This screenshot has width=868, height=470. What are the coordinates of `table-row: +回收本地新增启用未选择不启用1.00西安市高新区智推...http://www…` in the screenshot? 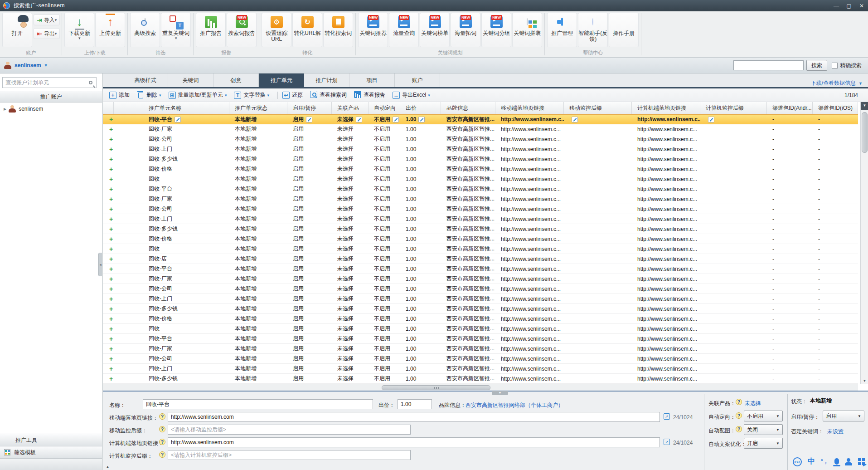 It's located at (480, 249).